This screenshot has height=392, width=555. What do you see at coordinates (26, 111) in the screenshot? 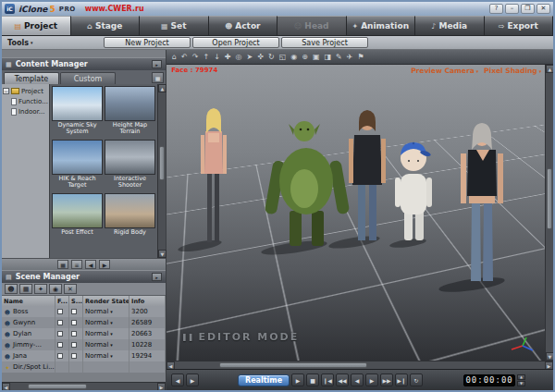
I see `tree-item-indoor: Indoor...` at bounding box center [26, 111].